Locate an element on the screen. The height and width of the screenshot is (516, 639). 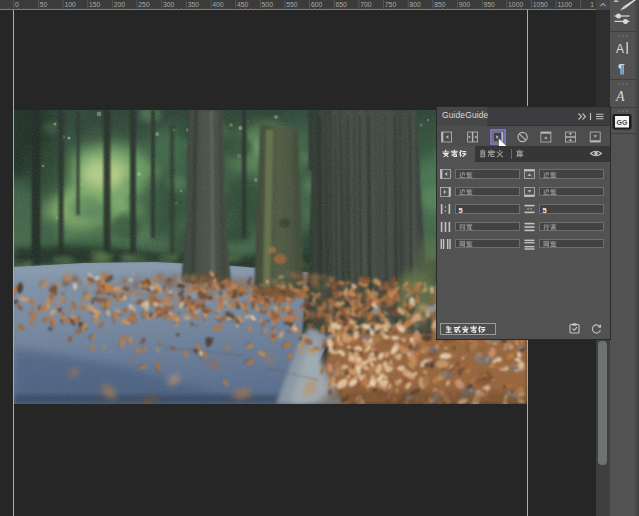
svg-text: 1 is located at coordinates (592, 4).